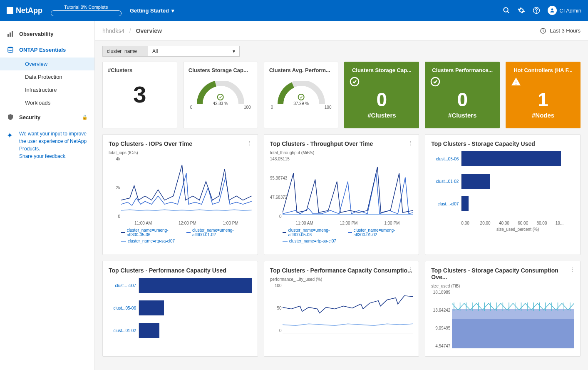 The image size is (588, 370). Describe the element at coordinates (348, 188) in the screenshot. I see `chart-plot: 143.0511595.3674347.683720` at that location.